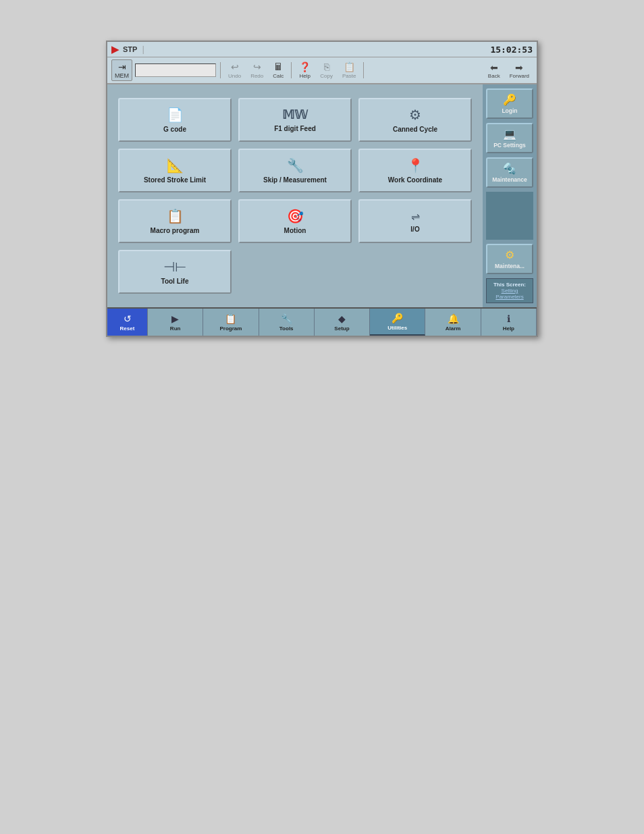 This screenshot has height=834, width=644. I want to click on run-icon: ▶, so click(176, 319).